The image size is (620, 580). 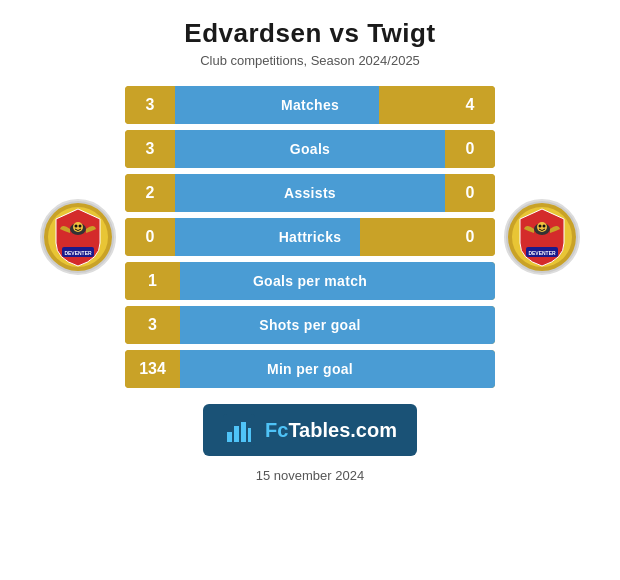 I want to click on stat-row-hattricks: 0Hattricks0, so click(x=310, y=237).